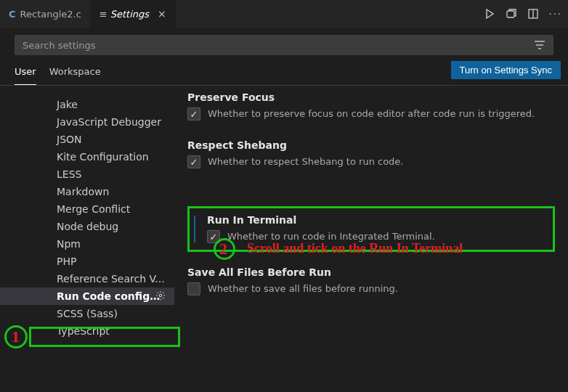 The height and width of the screenshot is (392, 568). I want to click on settings-sync-button: Turn on Settings Sync, so click(506, 70).